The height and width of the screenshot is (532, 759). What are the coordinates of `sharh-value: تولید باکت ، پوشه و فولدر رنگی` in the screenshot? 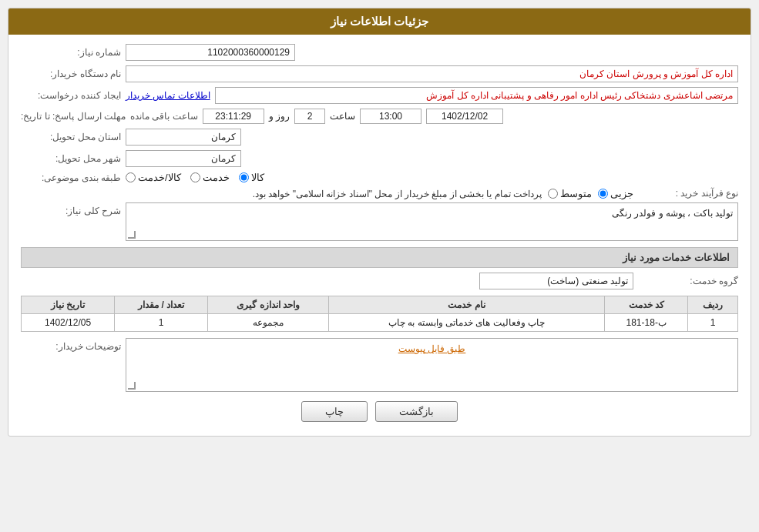 It's located at (432, 213).